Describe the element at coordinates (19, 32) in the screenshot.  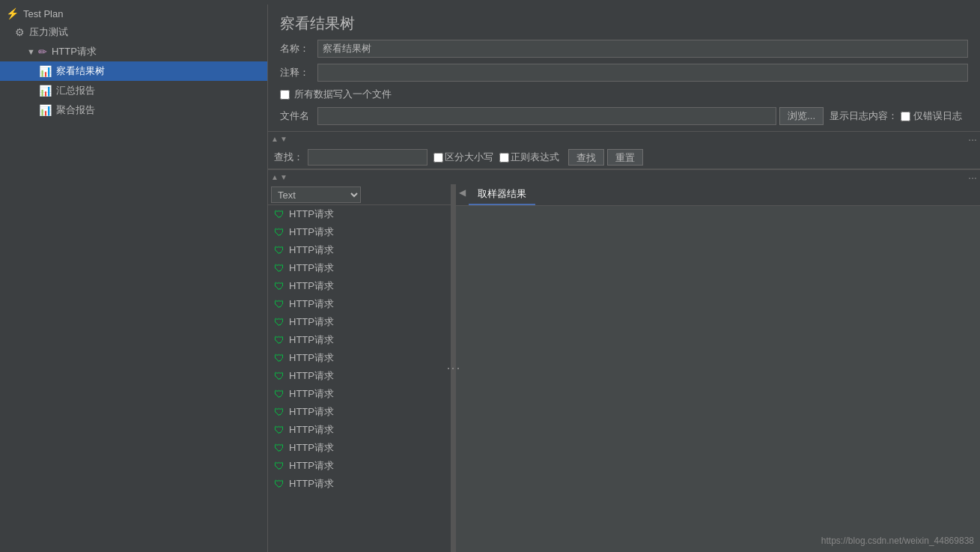
I see `pressure-test-icon: ⚙` at that location.